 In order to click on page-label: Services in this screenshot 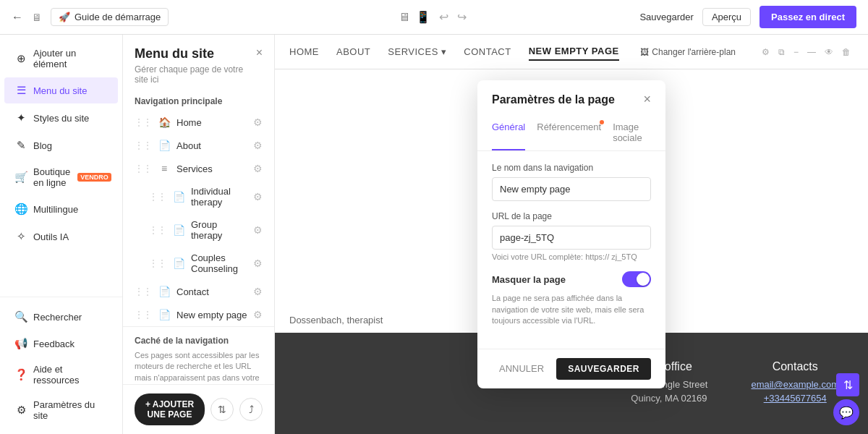, I will do `click(213, 169)`.